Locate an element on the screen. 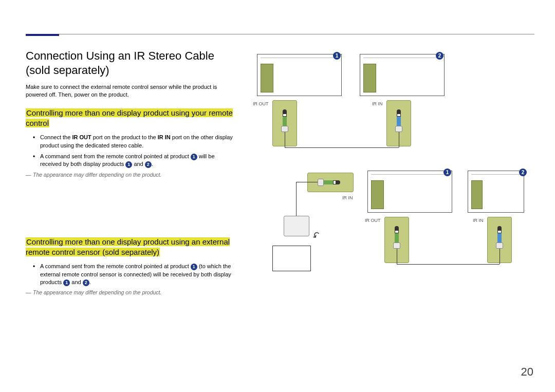 The image size is (555, 392). bullet-list-1: Connect the IR OUT port on the product t… is located at coordinates (131, 151).